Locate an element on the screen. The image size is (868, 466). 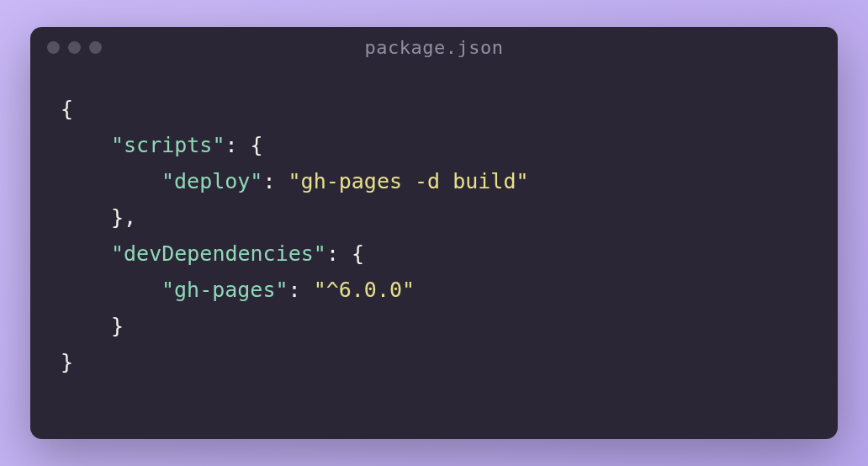
close-icon is located at coordinates (54, 47).